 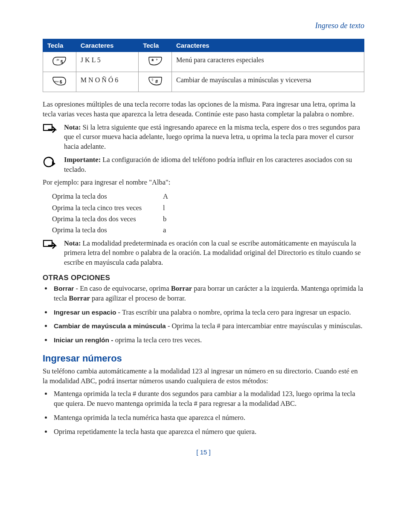 What do you see at coordinates (155, 82) in the screenshot?
I see `cell-keyhash: ⇧#` at bounding box center [155, 82].